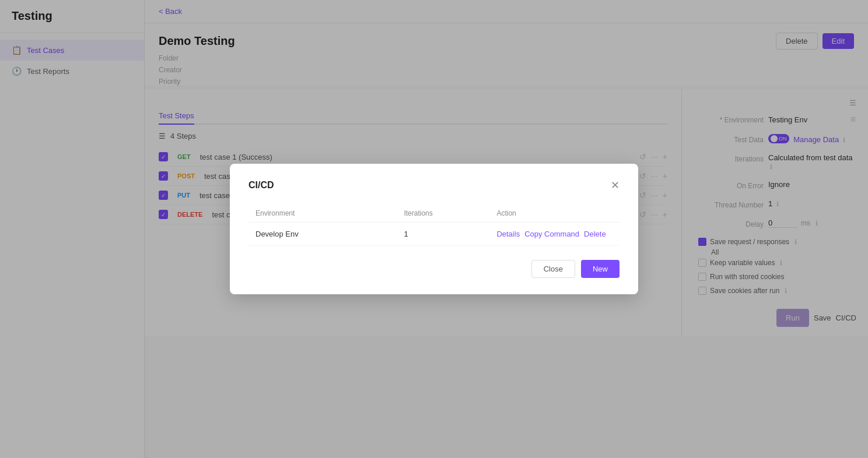 This screenshot has height=458, width=868. Describe the element at coordinates (323, 213) in the screenshot. I see `col-header-environment: Environment` at that location.